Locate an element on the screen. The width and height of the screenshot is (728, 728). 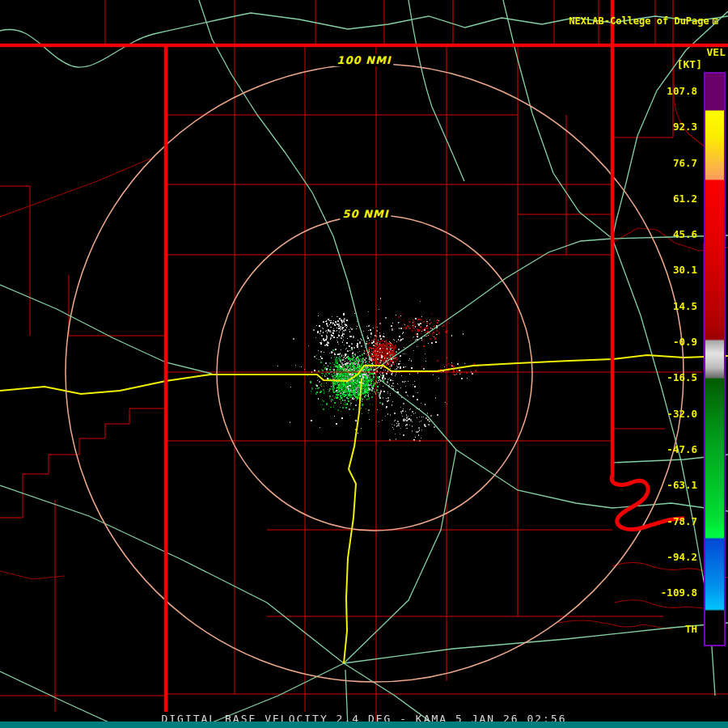
cod-logo-icon: ⊠ is located at coordinates (715, 21).